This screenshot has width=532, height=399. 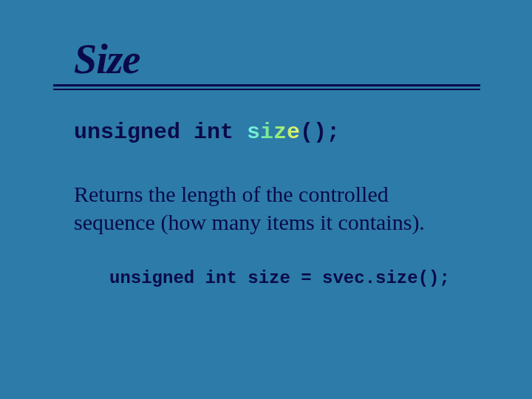 I want to click on title-underline, so click(x=267, y=87).